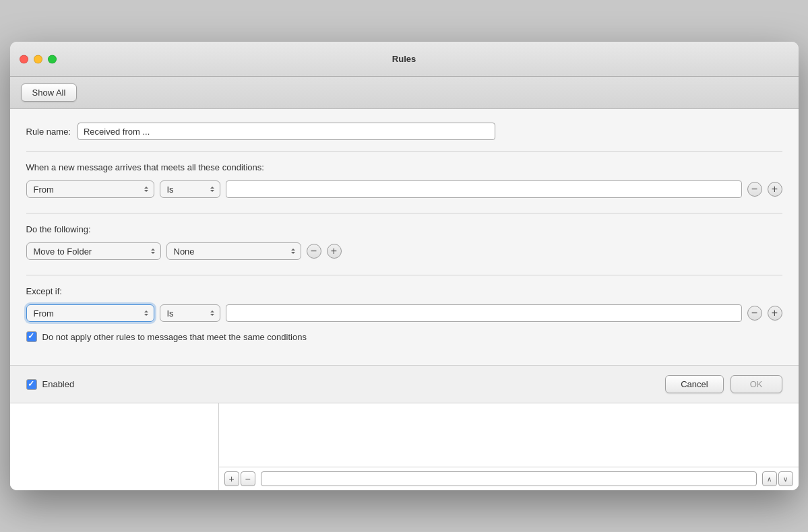 Image resolution: width=808 pixels, height=532 pixels. I want to click on bottom-bar: Enabled Cancel OK, so click(404, 384).